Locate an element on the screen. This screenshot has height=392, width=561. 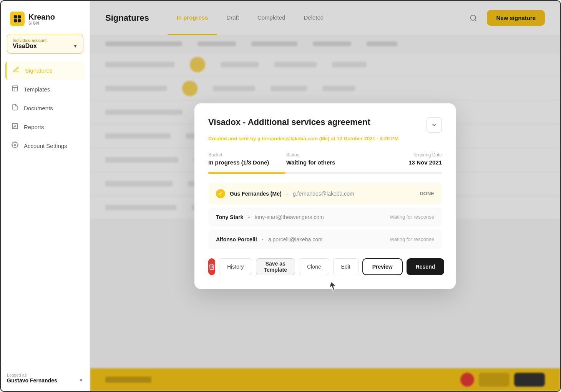
signer-name: Tony Stark is located at coordinates (230, 217).